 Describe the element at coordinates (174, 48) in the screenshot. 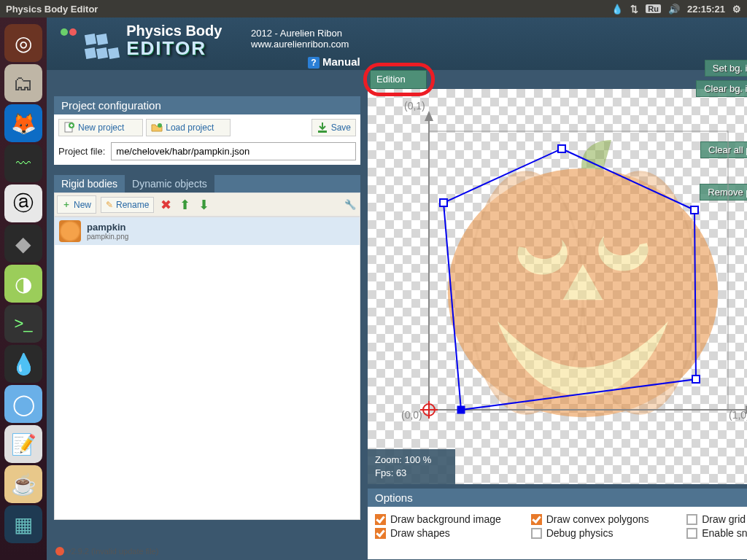

I see `app-title-line2: EDITOR` at that location.